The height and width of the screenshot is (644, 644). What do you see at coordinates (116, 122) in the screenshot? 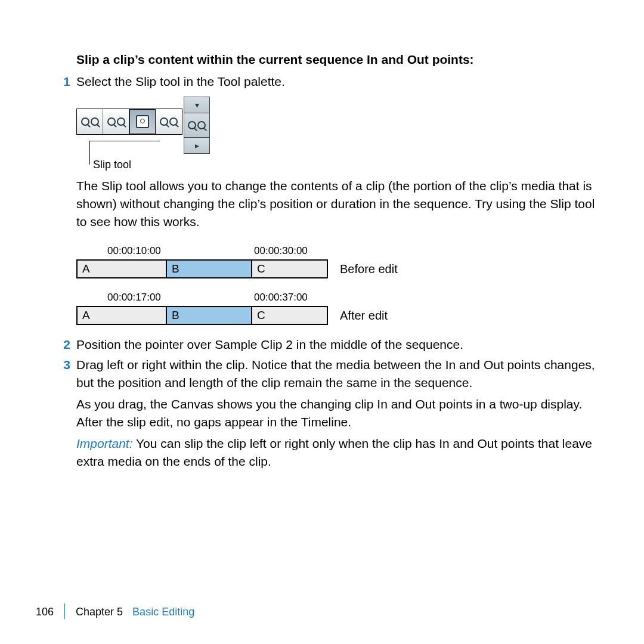
I see `roll-tool-icon` at bounding box center [116, 122].